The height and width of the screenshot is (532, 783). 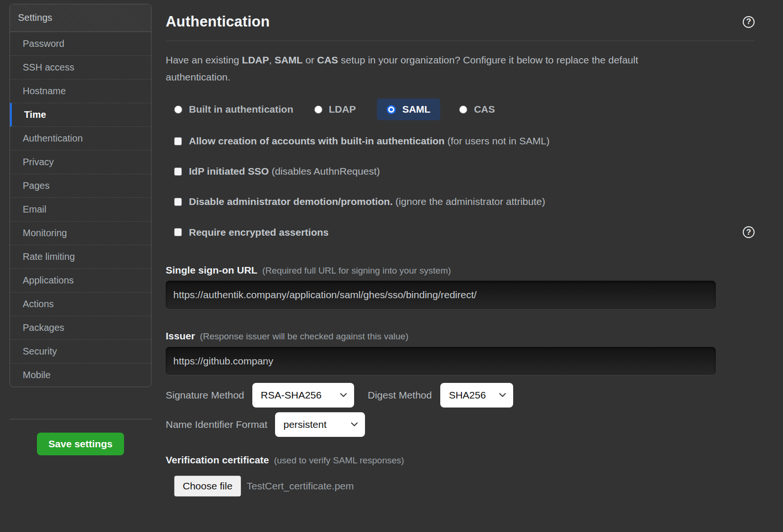 What do you see at coordinates (218, 22) in the screenshot?
I see `page-title: Authentication` at bounding box center [218, 22].